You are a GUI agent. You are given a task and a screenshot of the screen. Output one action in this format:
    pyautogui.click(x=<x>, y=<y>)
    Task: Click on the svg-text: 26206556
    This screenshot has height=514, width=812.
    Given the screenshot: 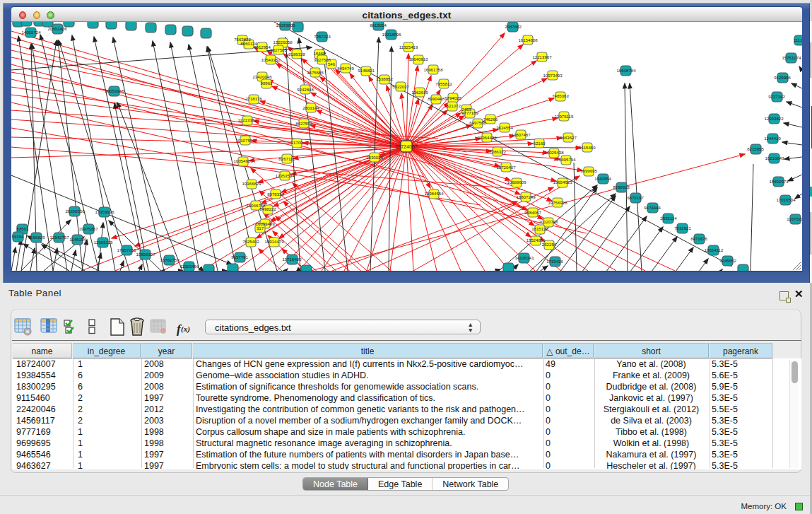 What is the action you would take?
    pyautogui.click(x=75, y=211)
    